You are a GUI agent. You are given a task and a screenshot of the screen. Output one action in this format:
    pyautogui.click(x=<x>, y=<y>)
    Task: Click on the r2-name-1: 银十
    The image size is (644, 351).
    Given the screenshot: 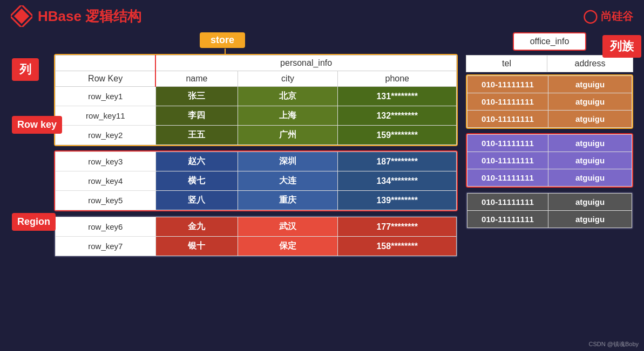 What is the action you would take?
    pyautogui.click(x=196, y=246)
    